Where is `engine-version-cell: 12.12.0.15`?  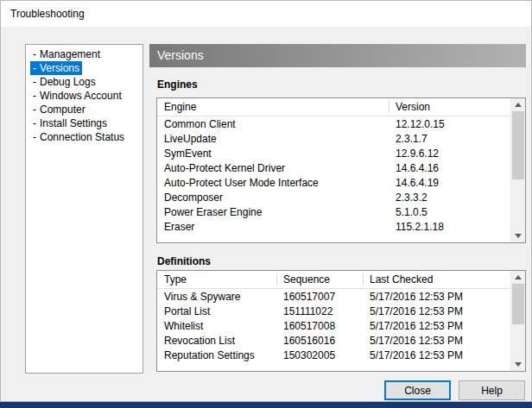 engine-version-cell: 12.12.0.15 is located at coordinates (420, 124).